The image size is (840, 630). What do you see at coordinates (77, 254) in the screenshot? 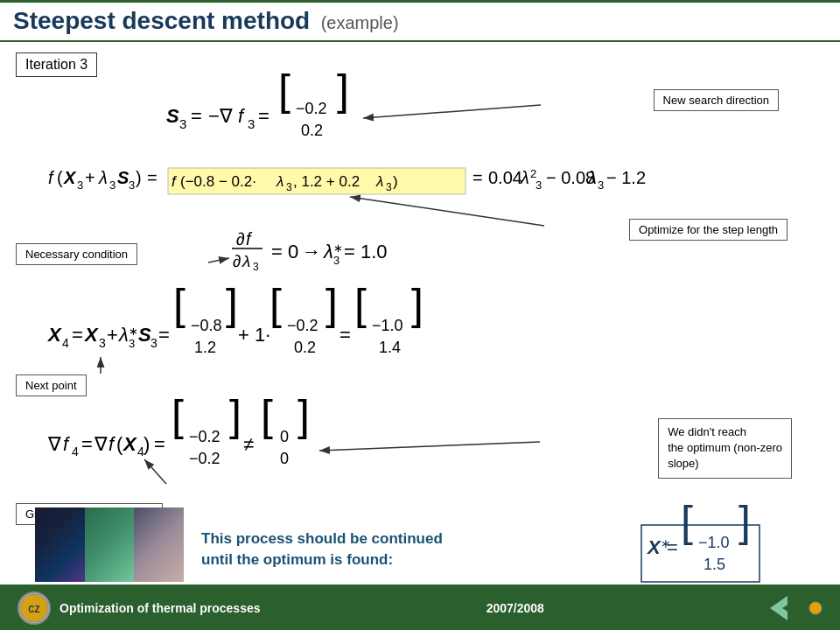
I see `necessary-condition-label: Necessary condition` at bounding box center [77, 254].